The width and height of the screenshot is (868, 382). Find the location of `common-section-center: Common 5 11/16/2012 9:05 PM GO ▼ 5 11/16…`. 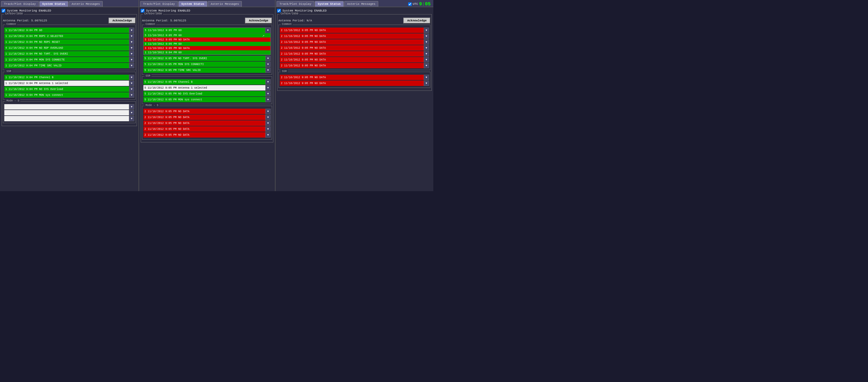

common-section-center: Common 5 11/16/2012 9:05 PM GO ▼ 5 11/16… is located at coordinates (207, 50).